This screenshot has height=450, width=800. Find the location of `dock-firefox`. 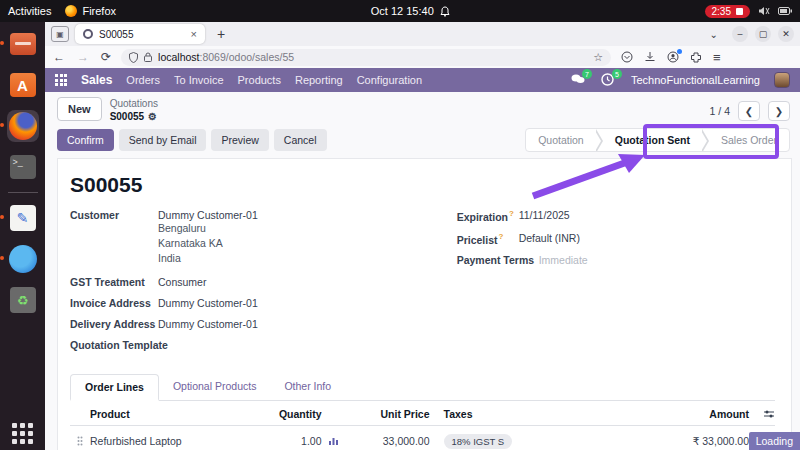

dock-firefox is located at coordinates (23, 126).